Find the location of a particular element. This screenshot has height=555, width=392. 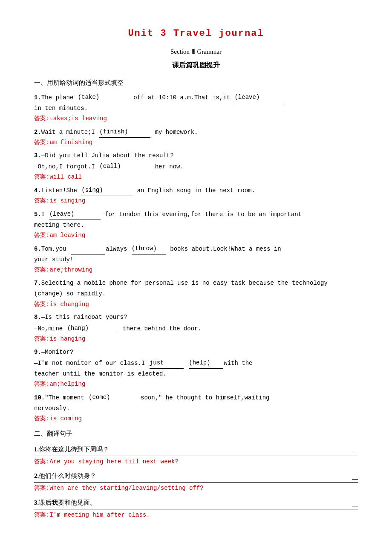

tq3-right-line is located at coordinates (355, 506).